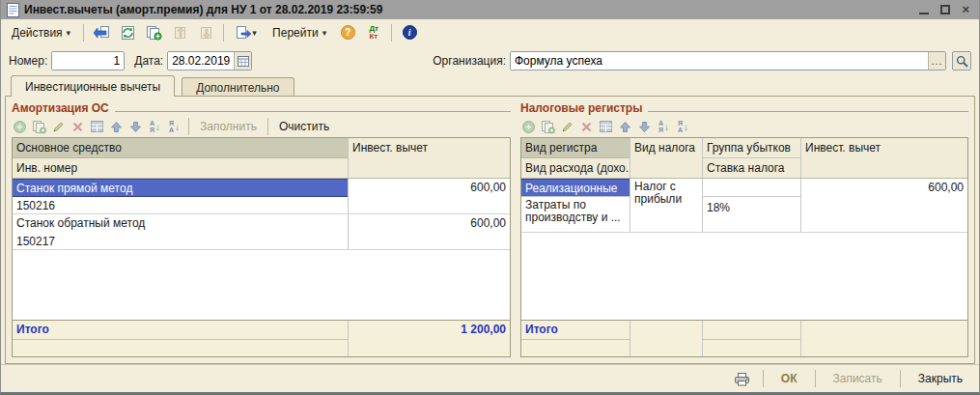 This screenshot has width=980, height=395. Describe the element at coordinates (924, 10) in the screenshot. I see `minimize-button` at that location.